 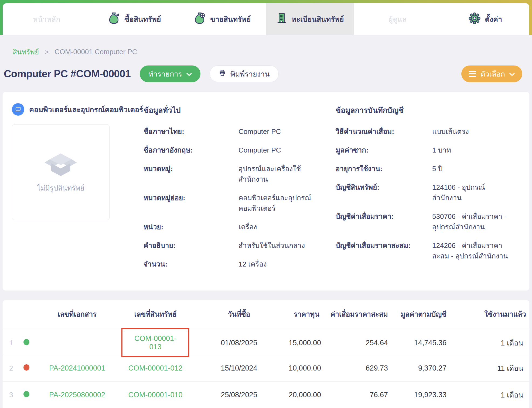 What do you see at coordinates (222, 74) in the screenshot?
I see `printer-icon` at bounding box center [222, 74].